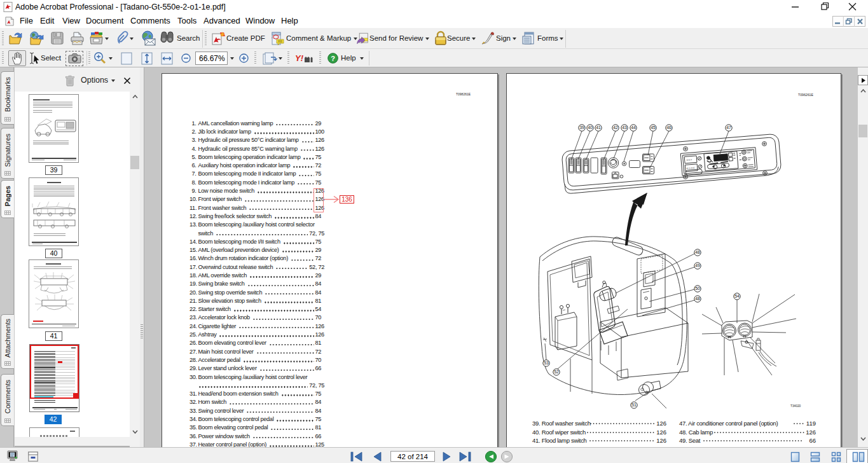 The image size is (868, 463). I want to click on svg-text: 43, so click(624, 127).